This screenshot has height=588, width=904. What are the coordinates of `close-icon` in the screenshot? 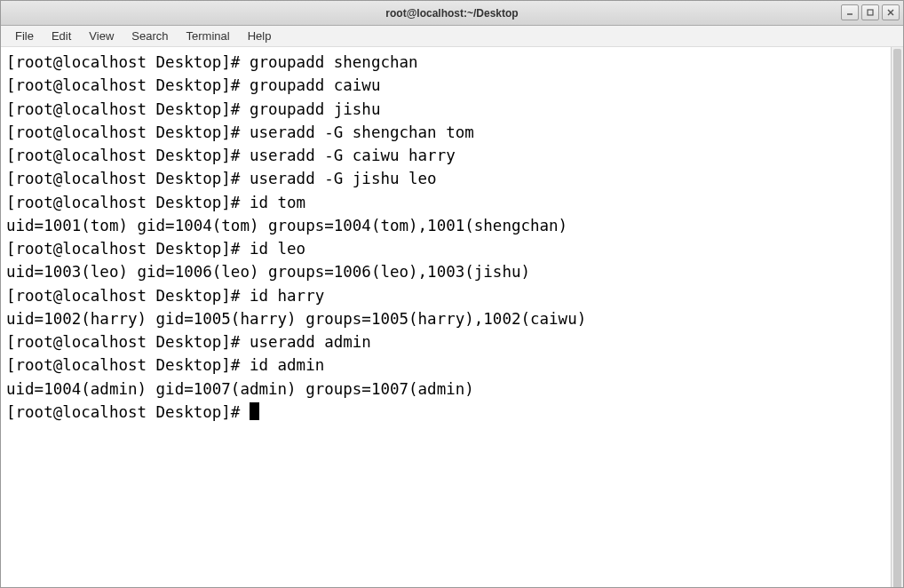 It's located at (891, 12).